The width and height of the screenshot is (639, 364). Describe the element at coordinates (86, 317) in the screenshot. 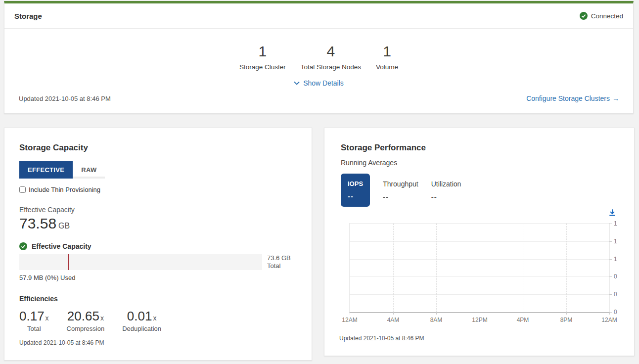

I see `efficiency-value-row: 20.65x` at that location.